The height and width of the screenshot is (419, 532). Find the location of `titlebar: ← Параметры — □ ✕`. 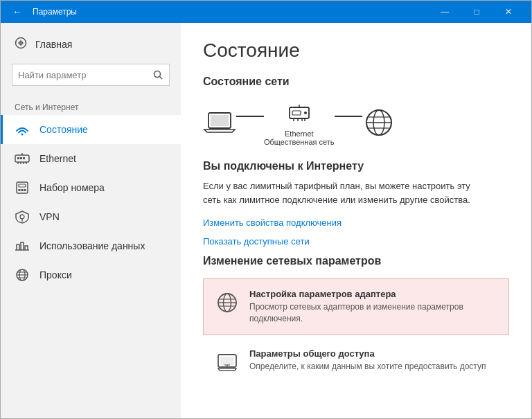

titlebar: ← Параметры — □ ✕ is located at coordinates (266, 12).